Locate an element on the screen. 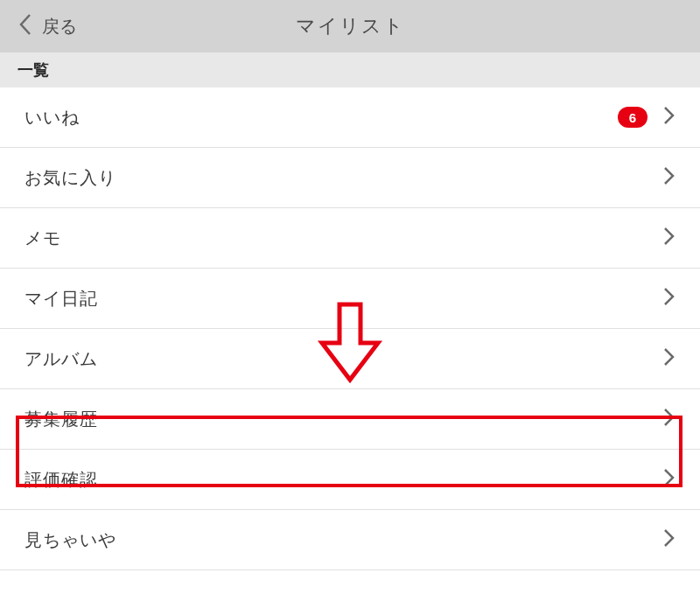  list-item-label: お気に入り is located at coordinates (70, 178).